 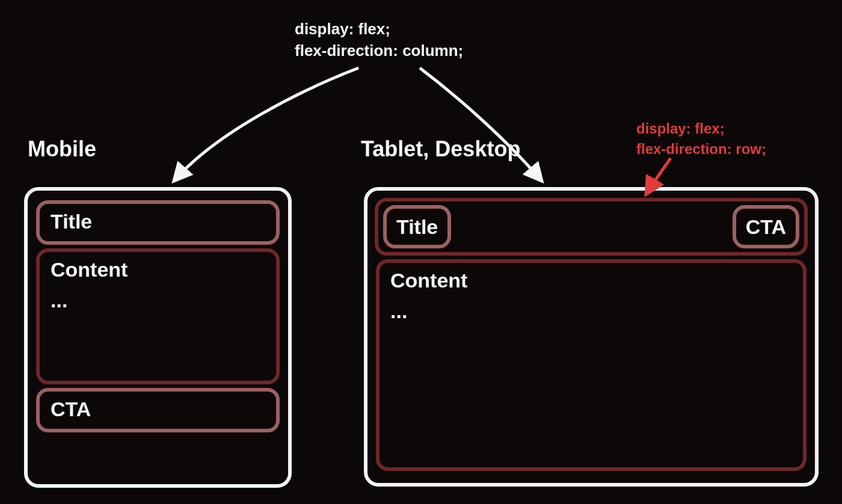 I want to click on heading-desktop: Tablet, Desktop, so click(x=440, y=149).